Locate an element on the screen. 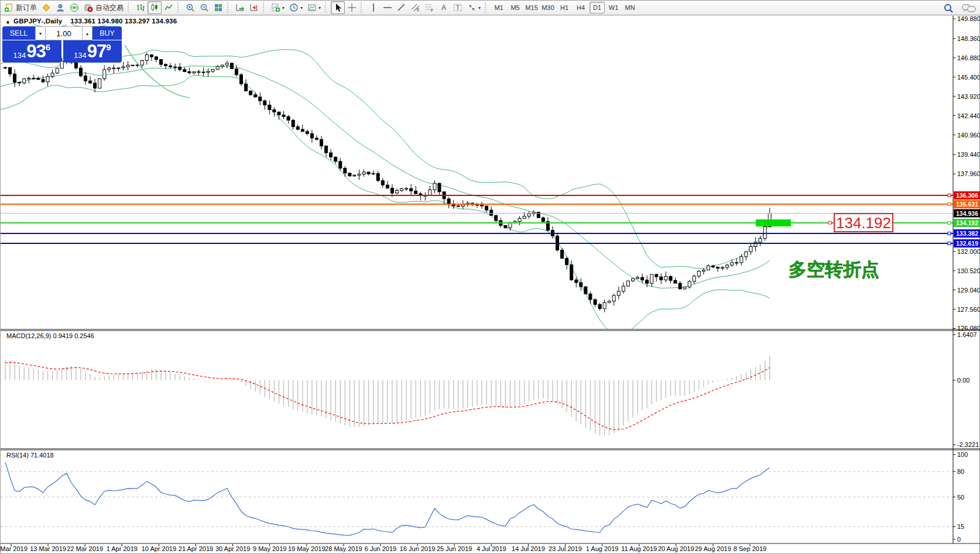  text-button: A is located at coordinates (444, 8).